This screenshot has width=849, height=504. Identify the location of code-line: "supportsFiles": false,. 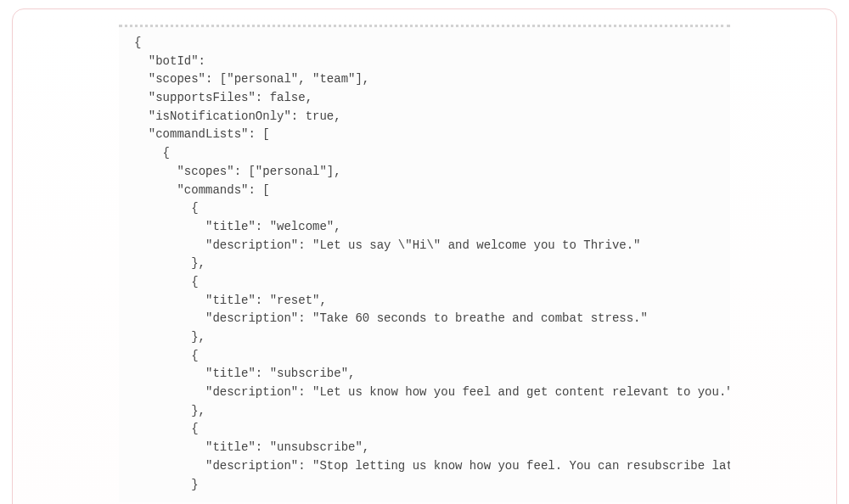
(231, 98).